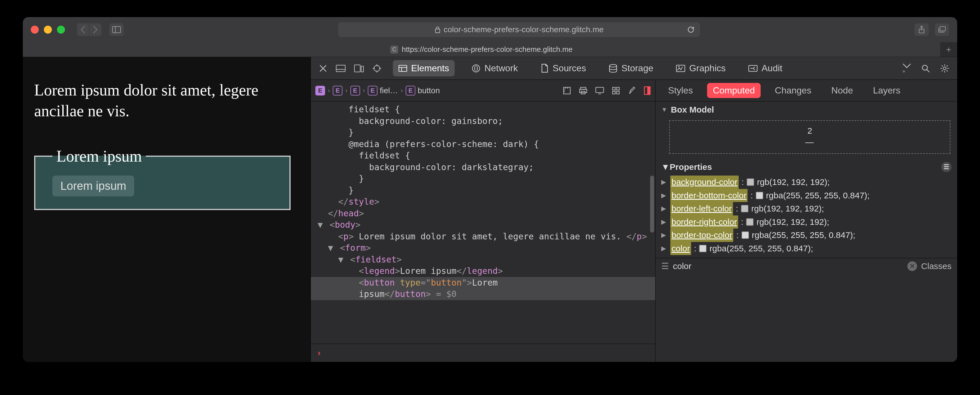  Describe the element at coordinates (319, 353) in the screenshot. I see `console-chevron-icon: ›` at that location.